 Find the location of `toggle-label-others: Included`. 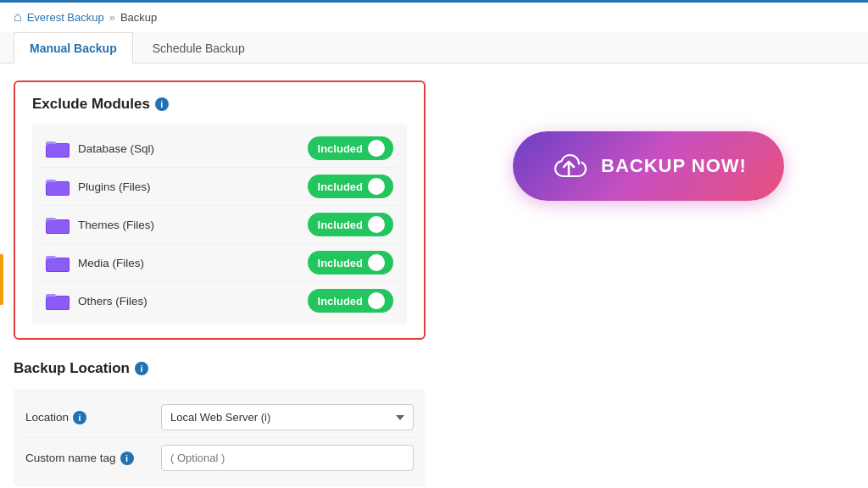

toggle-label-others: Included is located at coordinates (341, 302).